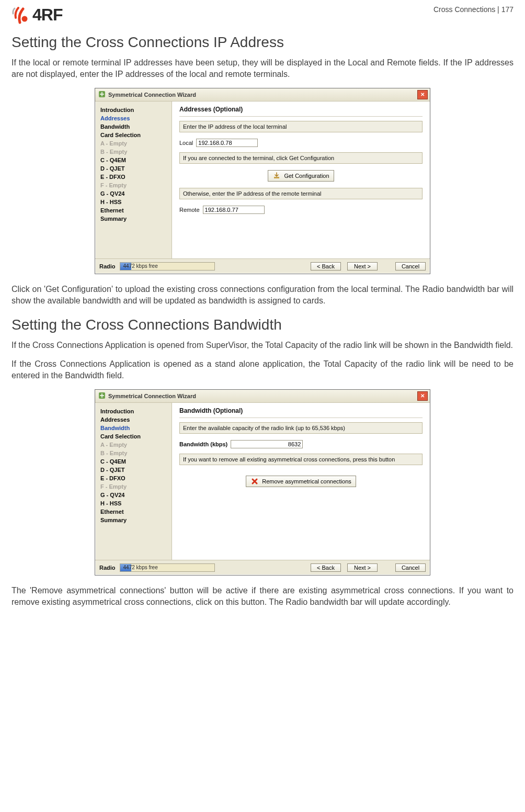 The width and height of the screenshot is (525, 812). I want to click on remote-label: Remote, so click(189, 210).